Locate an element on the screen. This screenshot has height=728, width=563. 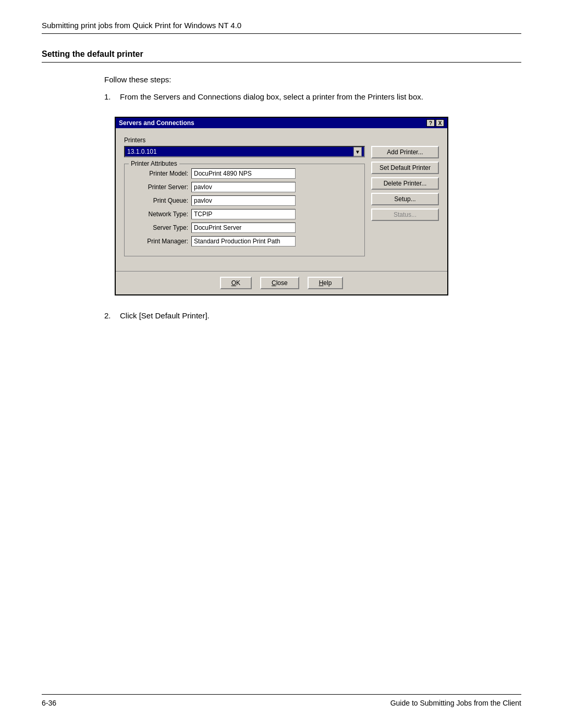
attr-label-printer-server: Printer Server: is located at coordinates (160, 187).